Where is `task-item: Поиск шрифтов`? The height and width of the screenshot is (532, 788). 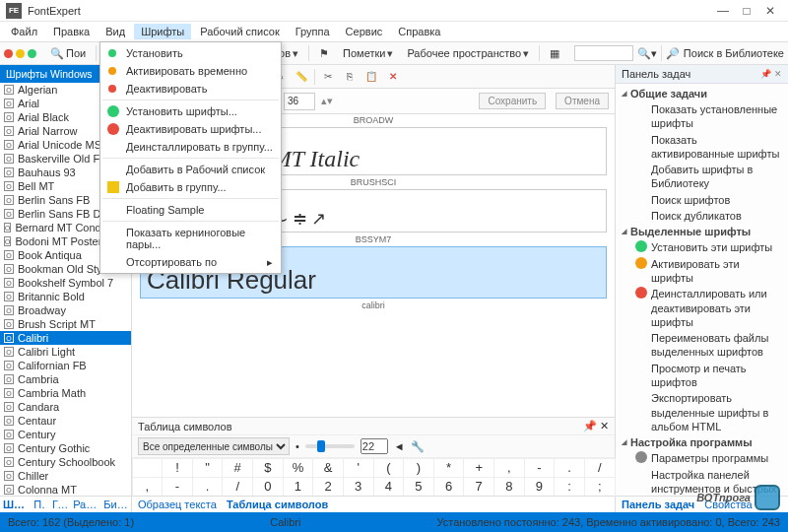
task-item: Поиск шрифтов is located at coordinates (701, 200).